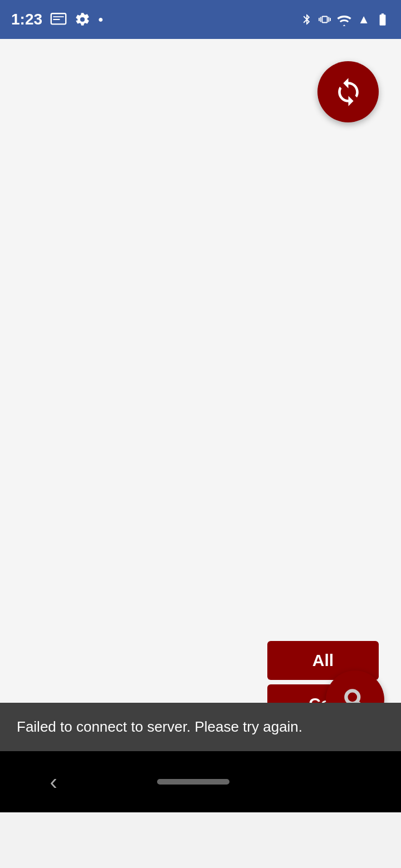 The width and height of the screenshot is (401, 868). I want to click on sync-button, so click(348, 92).